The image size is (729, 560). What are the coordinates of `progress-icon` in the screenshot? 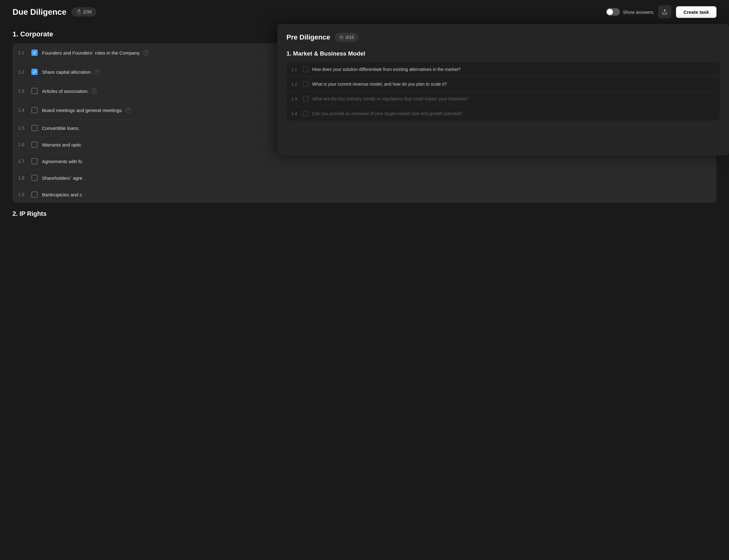 It's located at (79, 12).